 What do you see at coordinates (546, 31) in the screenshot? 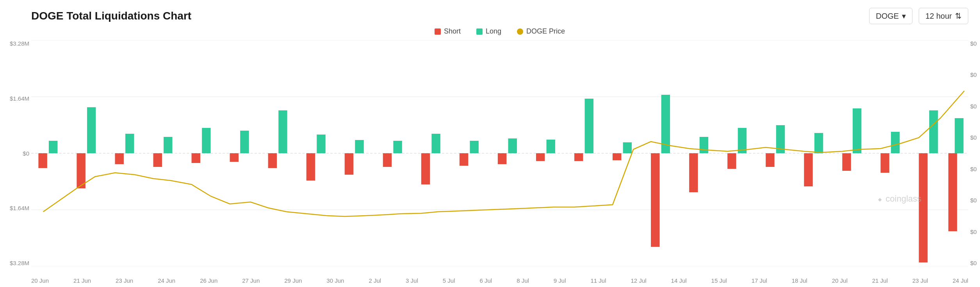
I see `price-label: DOGE Price` at bounding box center [546, 31].